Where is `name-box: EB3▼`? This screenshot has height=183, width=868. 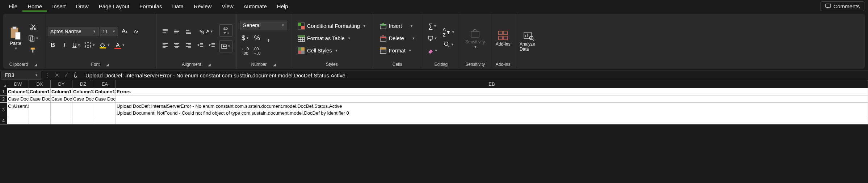 name-box: EB3▼ is located at coordinates (21, 75).